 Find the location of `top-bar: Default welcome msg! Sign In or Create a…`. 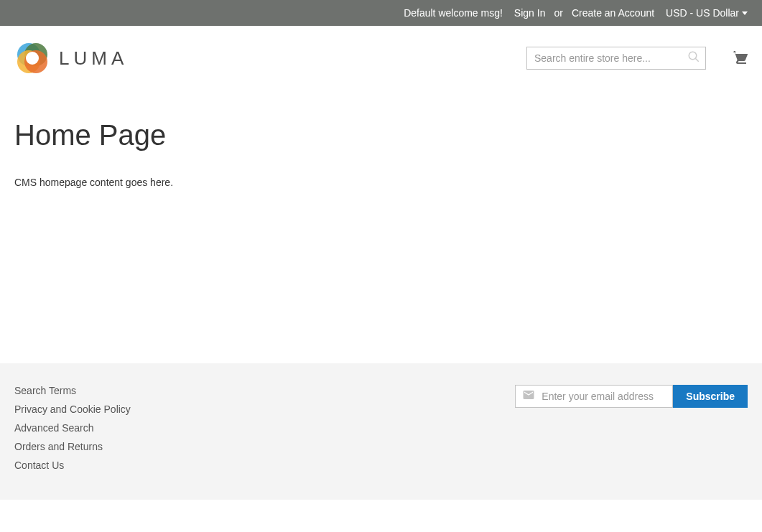

top-bar: Default welcome msg! Sign In or Create a… is located at coordinates (381, 13).